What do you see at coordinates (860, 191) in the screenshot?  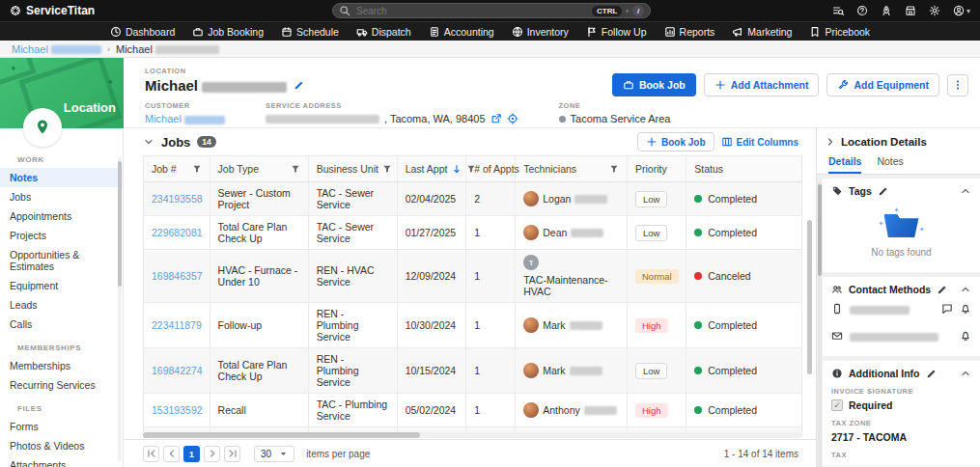 I see `tags-title: Tags` at bounding box center [860, 191].